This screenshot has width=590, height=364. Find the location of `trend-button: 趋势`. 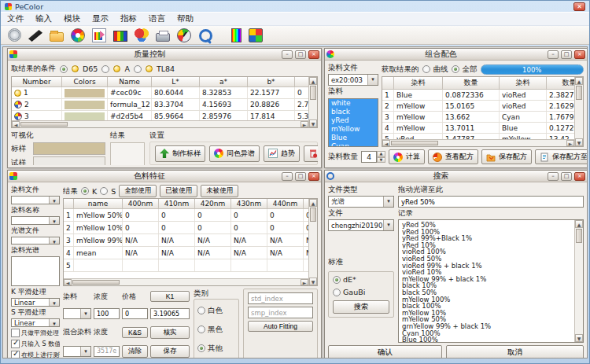

trend-button: 趋势 is located at coordinates (282, 154).